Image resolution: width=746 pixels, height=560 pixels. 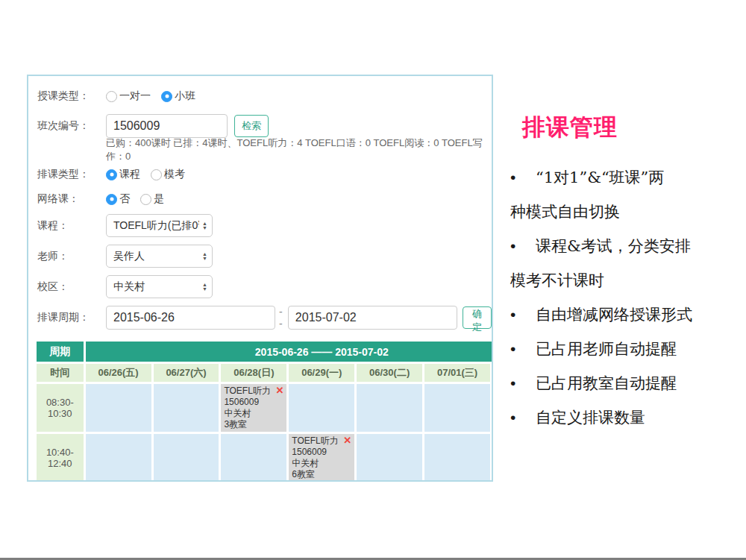 I want to click on radio-online-yes: 是, so click(x=152, y=199).